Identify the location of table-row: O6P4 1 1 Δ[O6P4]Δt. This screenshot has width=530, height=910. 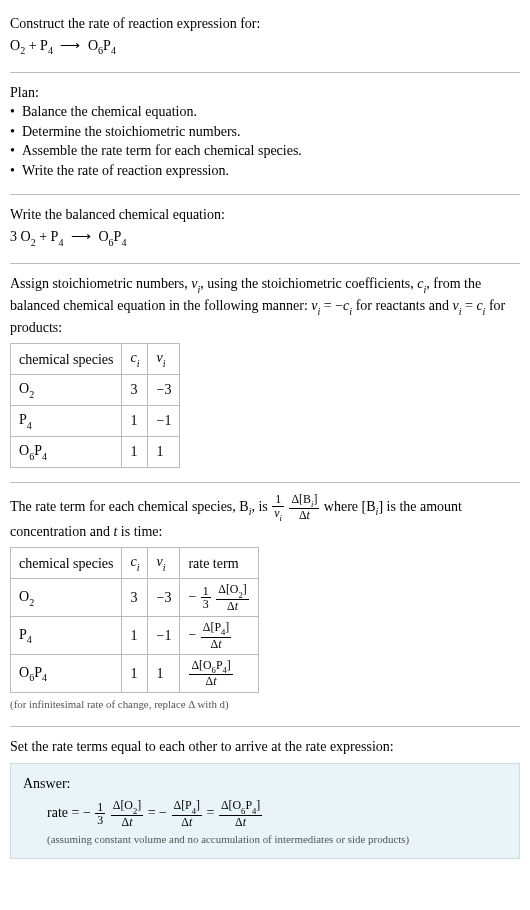
(135, 674).